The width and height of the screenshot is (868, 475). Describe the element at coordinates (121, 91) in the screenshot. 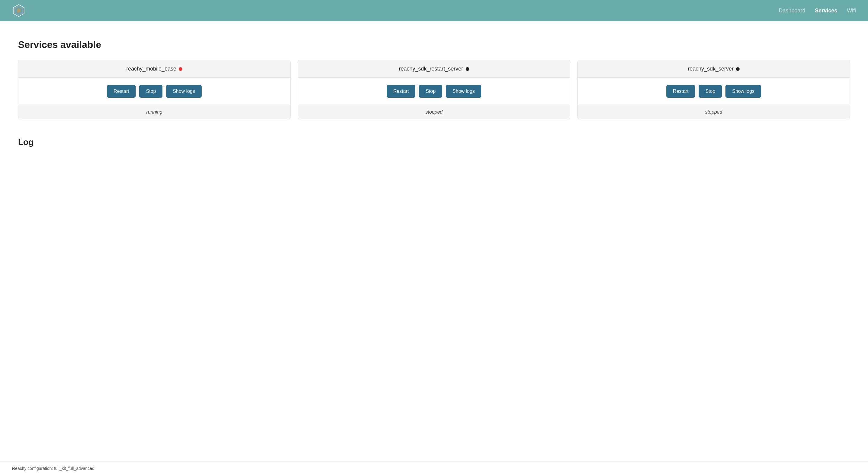

I see `restart-button-1: Restart` at that location.